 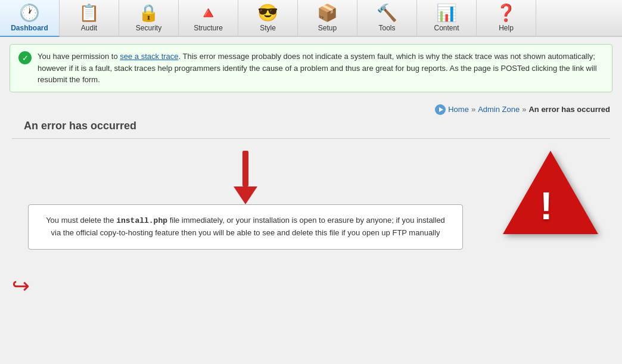 I want to click on top-navigation: 🕐 Dashboard 📋 Audit 🔒 Security 🔺 Structu…, so click(x=311, y=18).